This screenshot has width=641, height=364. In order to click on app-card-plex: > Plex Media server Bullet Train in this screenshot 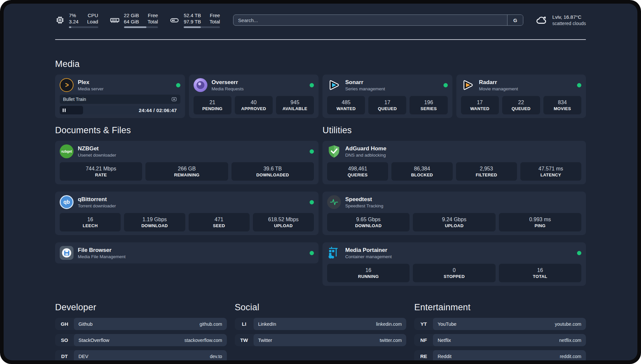, I will do `click(120, 96)`.